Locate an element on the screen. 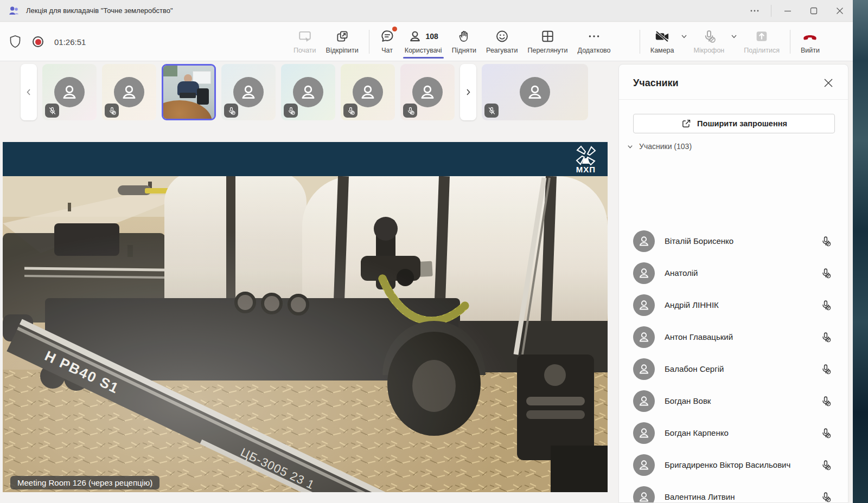 The image size is (868, 503). filmstrip-next-button is located at coordinates (468, 92).